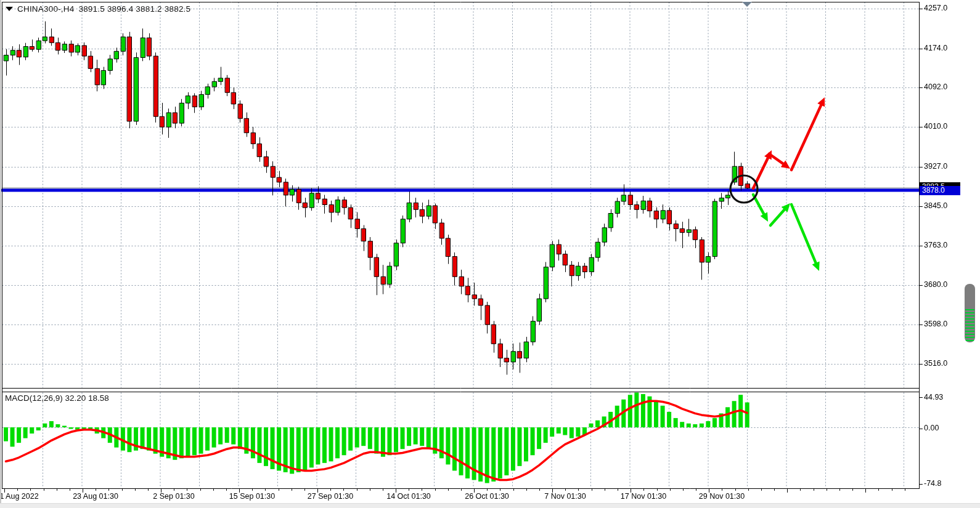 The image size is (980, 508). I want to click on price-tick-label: 4174.0, so click(936, 48).